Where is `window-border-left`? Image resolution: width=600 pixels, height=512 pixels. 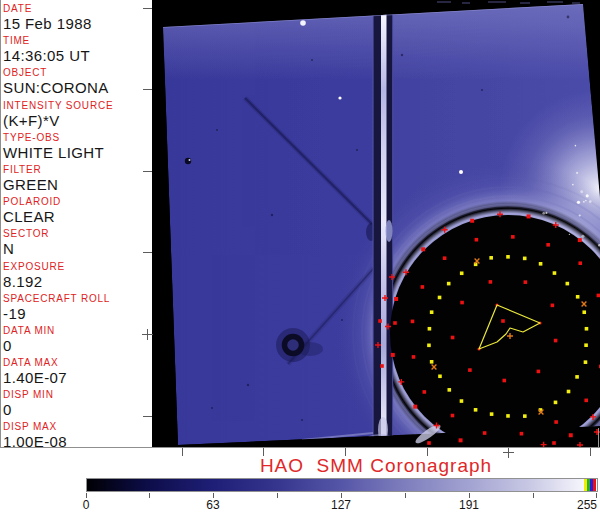
window-border-left is located at coordinates (0, 224).